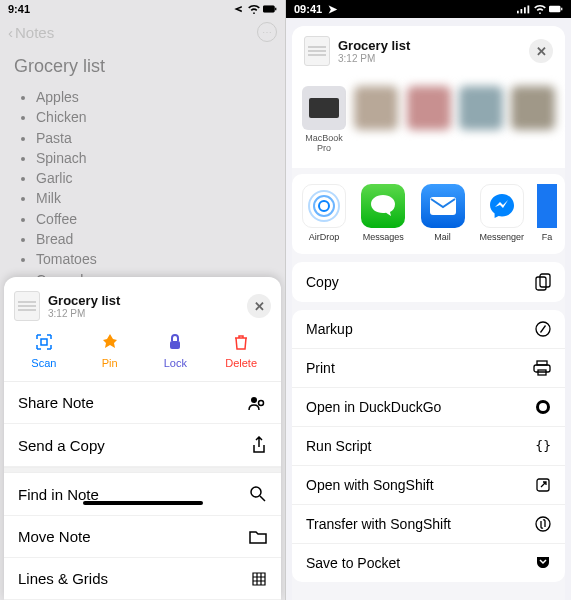 The height and width of the screenshot is (600, 571). Describe the element at coordinates (241, 350) in the screenshot. I see `delete-button: Delete` at that location.